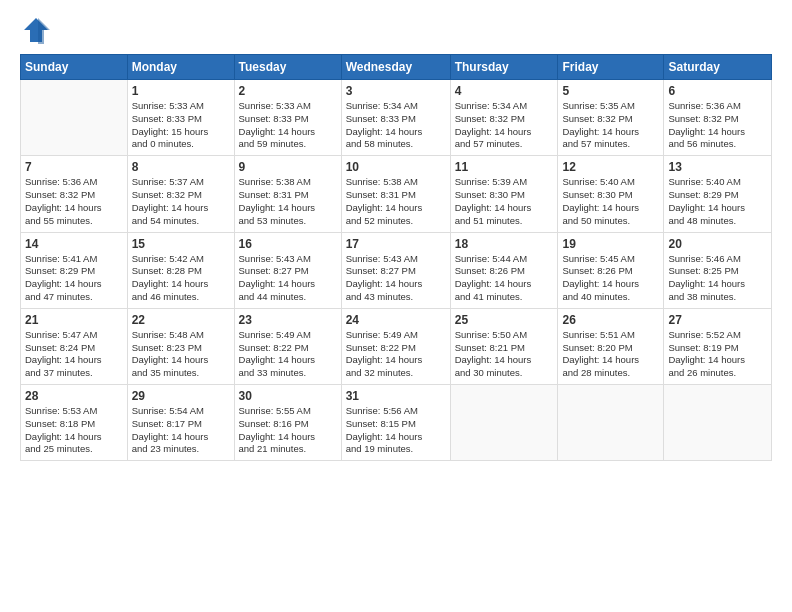 The width and height of the screenshot is (792, 612). Describe the element at coordinates (181, 396) in the screenshot. I see `day-number: 29` at that location.